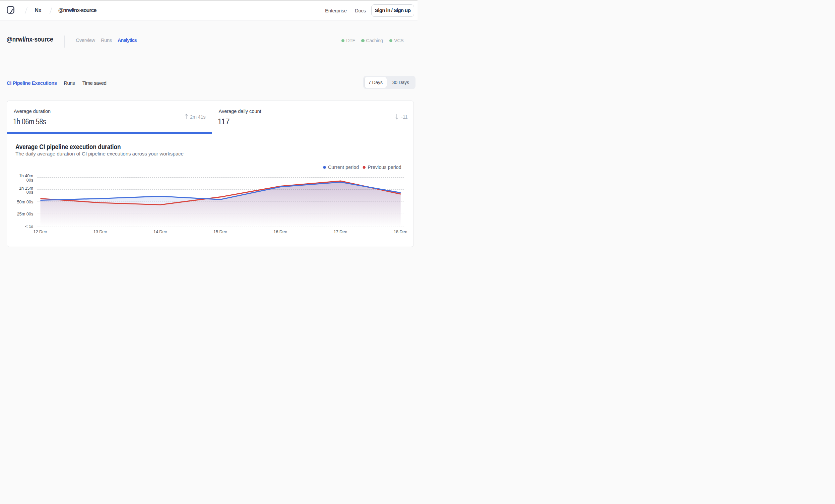  I want to click on svg-text: 13 Dec, so click(100, 232).